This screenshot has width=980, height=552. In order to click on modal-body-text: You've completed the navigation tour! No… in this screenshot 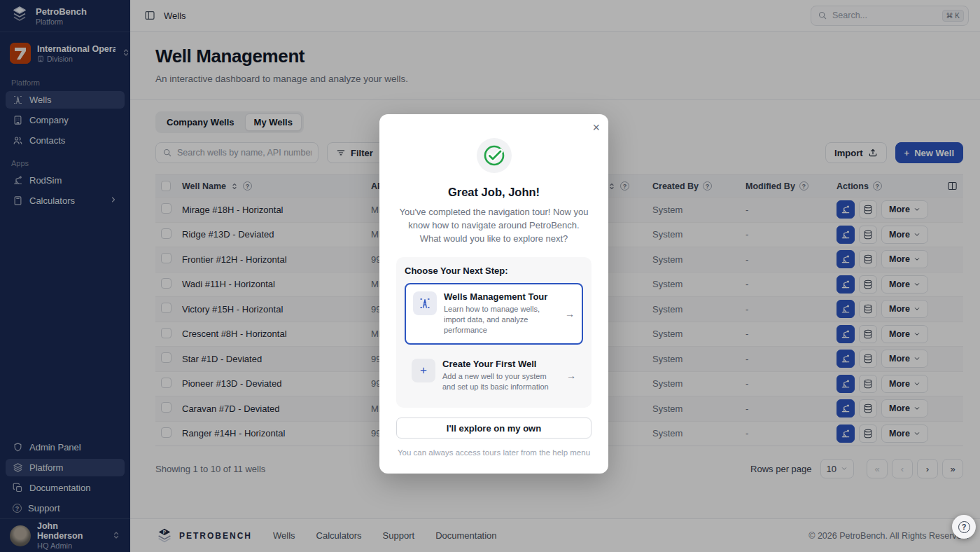, I will do `click(494, 226)`.